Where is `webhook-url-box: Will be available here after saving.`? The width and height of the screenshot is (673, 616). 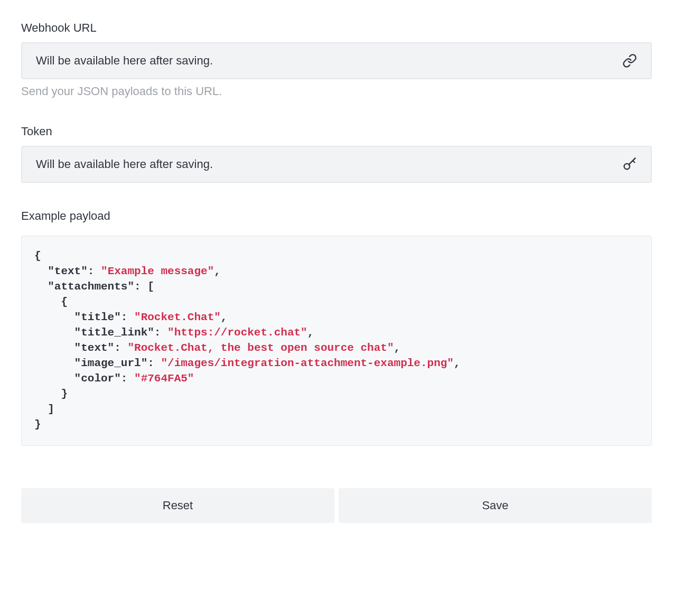 webhook-url-box: Will be available here after saving. is located at coordinates (336, 61).